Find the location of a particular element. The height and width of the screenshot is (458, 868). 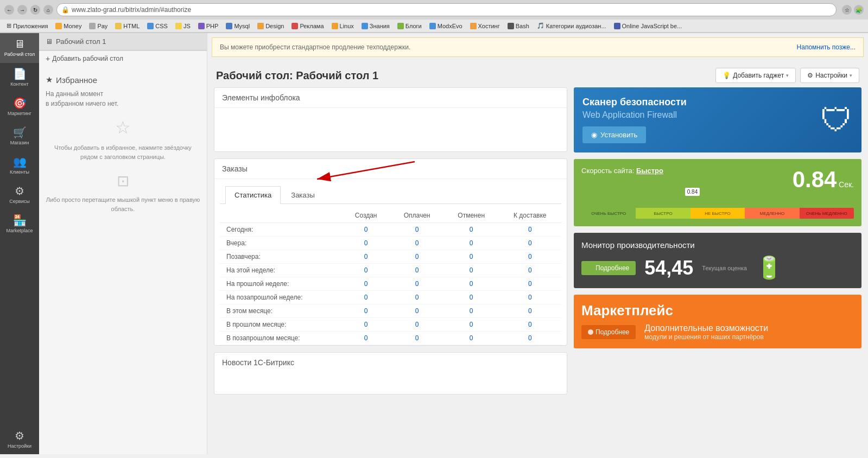

add-desktop-button: + Добавить рабочий стол is located at coordinates (123, 59).